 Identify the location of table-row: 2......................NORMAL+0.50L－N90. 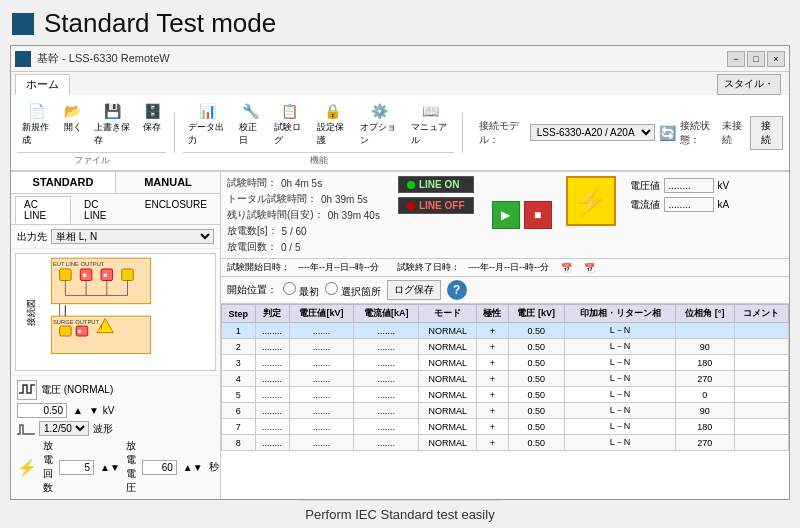
(506, 347).